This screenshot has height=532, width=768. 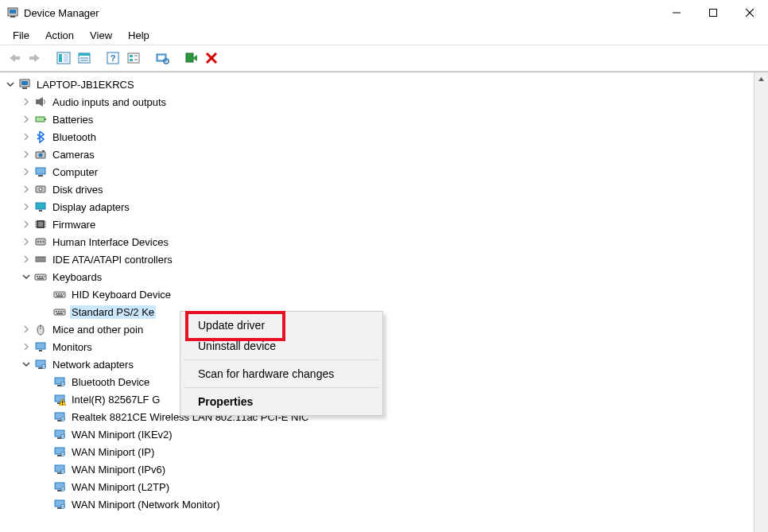 What do you see at coordinates (379, 154) in the screenshot?
I see `tree-category: Cameras` at bounding box center [379, 154].